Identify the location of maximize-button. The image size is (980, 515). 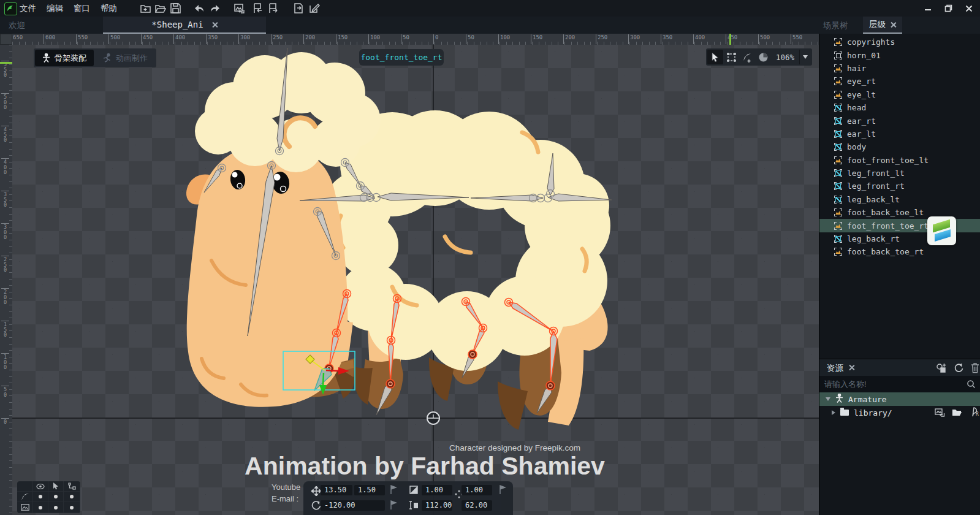
(948, 9).